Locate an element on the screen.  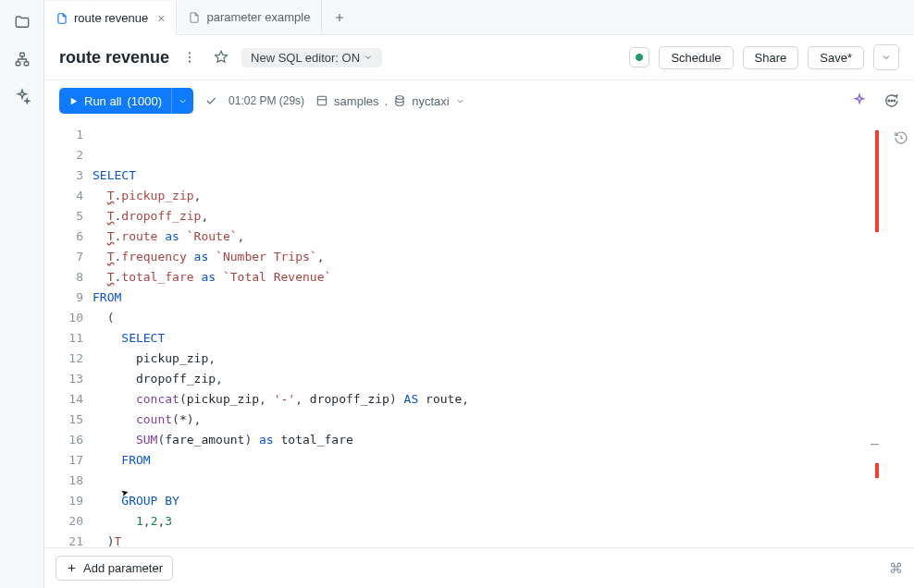
code-line: GROUP BY is located at coordinates (503, 501).